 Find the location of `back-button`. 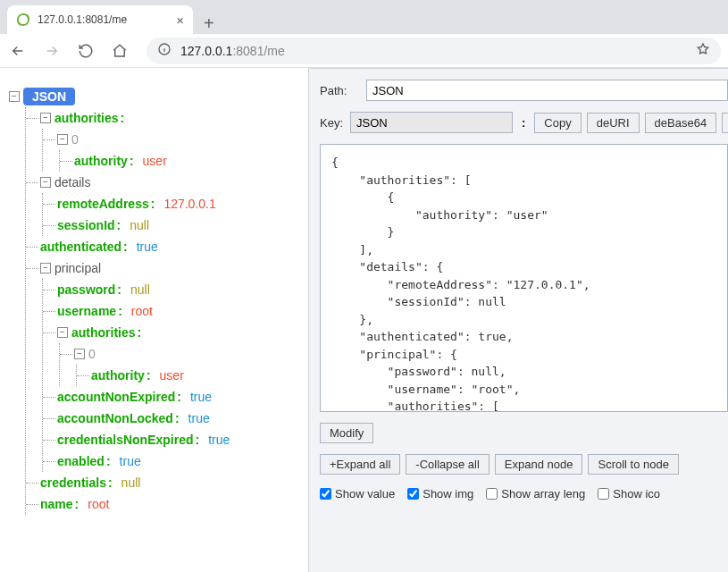

back-button is located at coordinates (18, 51).